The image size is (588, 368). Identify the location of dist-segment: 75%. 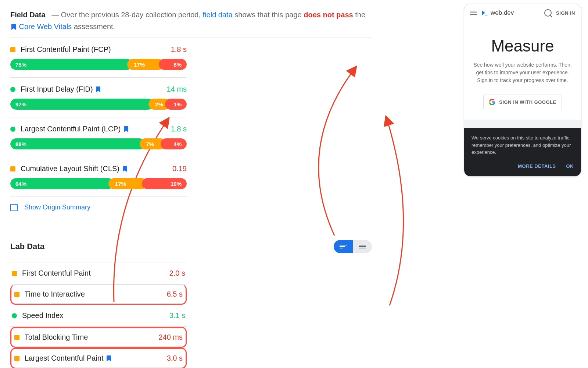
(71, 64).